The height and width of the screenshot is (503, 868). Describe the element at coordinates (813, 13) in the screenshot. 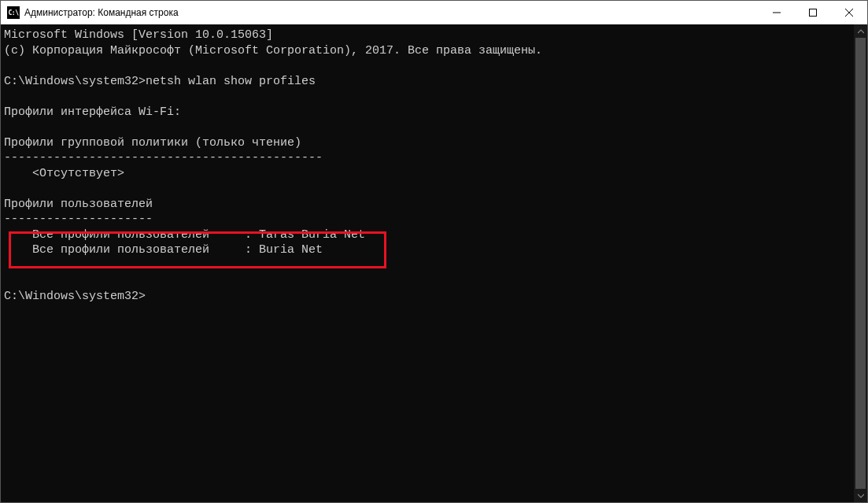

I see `maximize-icon` at that location.